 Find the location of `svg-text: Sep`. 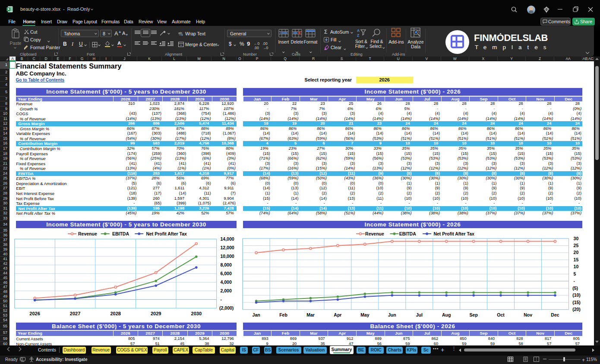

svg-text: Sep is located at coordinates (474, 315).